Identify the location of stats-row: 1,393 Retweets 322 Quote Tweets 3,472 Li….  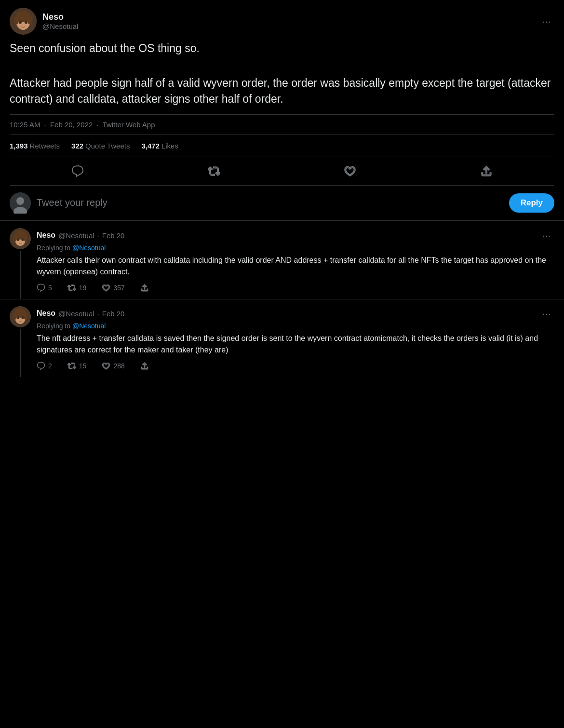
(282, 146).